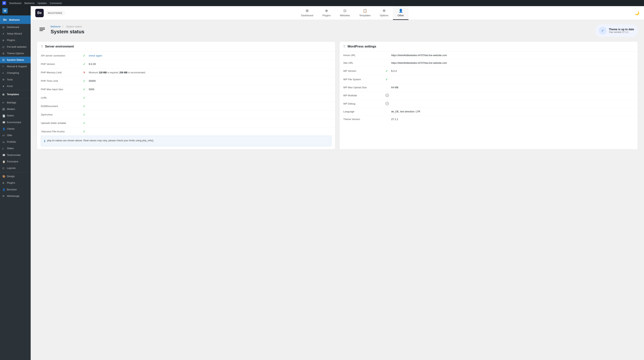 The height and width of the screenshot is (360, 644). I want to click on page-header-left: Betheme / System status System status, so click(60, 30).